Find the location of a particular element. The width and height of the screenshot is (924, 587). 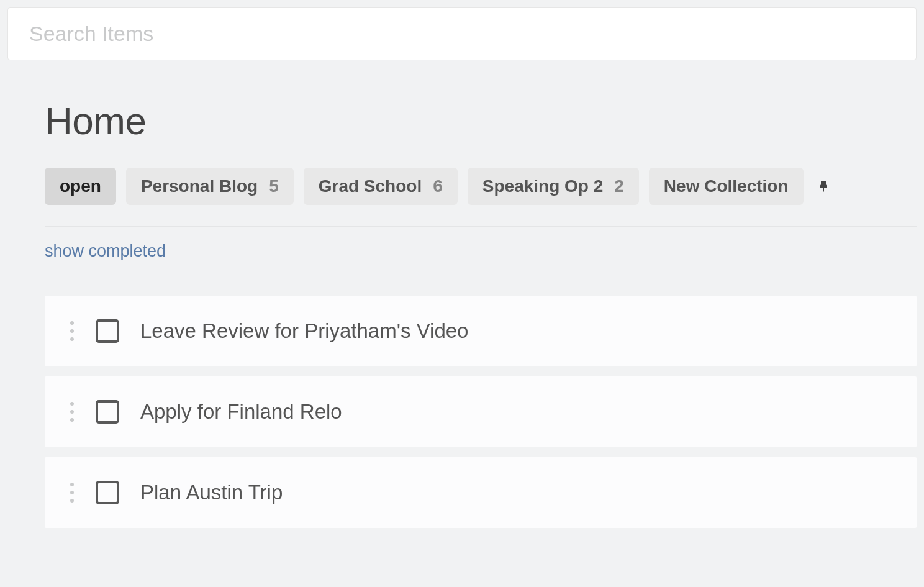

filter-chip-personal-blog: Personal Blog 5 is located at coordinates (210, 186).